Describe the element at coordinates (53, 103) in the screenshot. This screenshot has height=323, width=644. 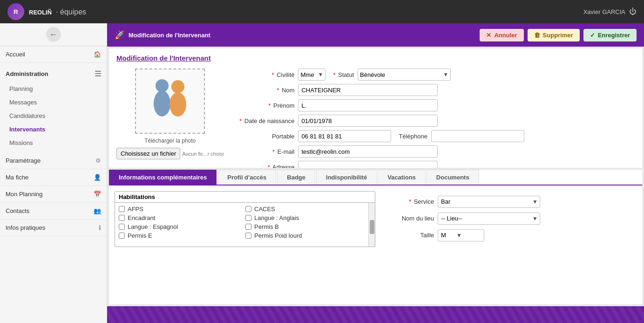
I see `sidebar-item-messages: Messages` at that location.